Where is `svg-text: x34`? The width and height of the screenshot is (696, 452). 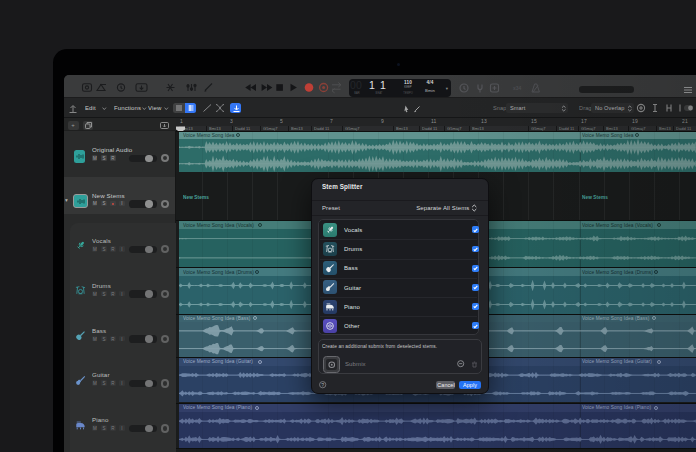 svg-text: x34 is located at coordinates (518, 88).